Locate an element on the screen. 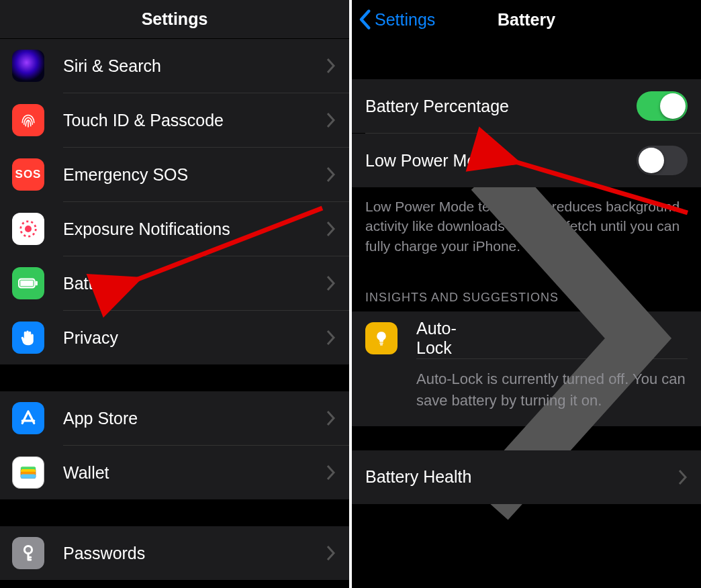 The height and width of the screenshot is (588, 701). row-exposure-notifications: Exposure Notifications is located at coordinates (175, 229).